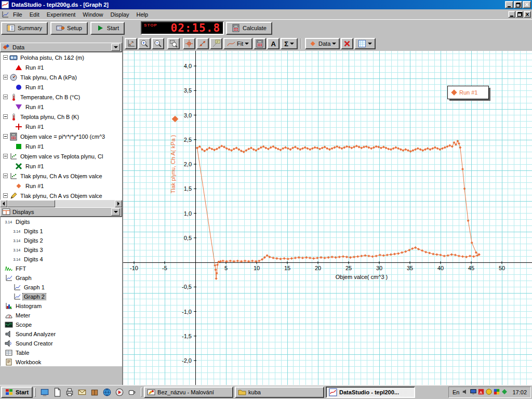 Image resolution: width=532 pixels, height=399 pixels. Describe the element at coordinates (61, 259) in the screenshot. I see `display-item-digits-4: 3.14Digits 4` at that location.